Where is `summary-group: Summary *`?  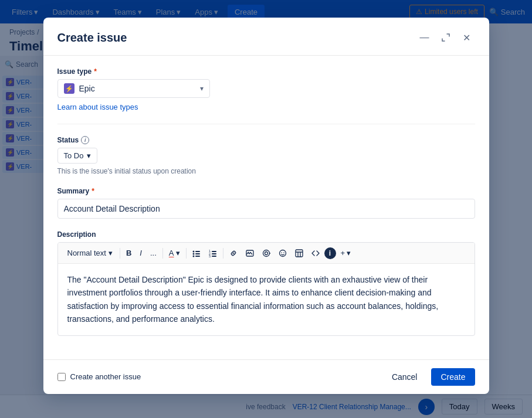 summary-group: Summary * is located at coordinates (266, 203).